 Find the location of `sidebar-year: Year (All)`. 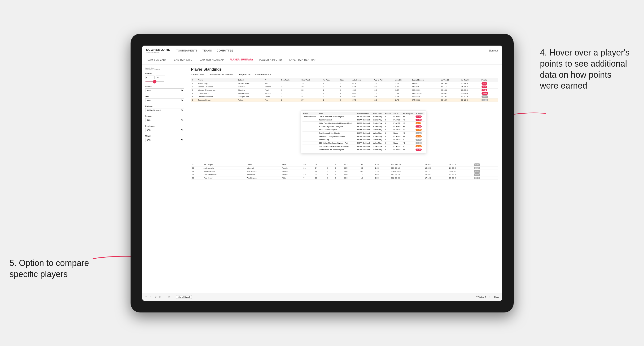

sidebar-year: Year (All) is located at coordinates (165, 99).